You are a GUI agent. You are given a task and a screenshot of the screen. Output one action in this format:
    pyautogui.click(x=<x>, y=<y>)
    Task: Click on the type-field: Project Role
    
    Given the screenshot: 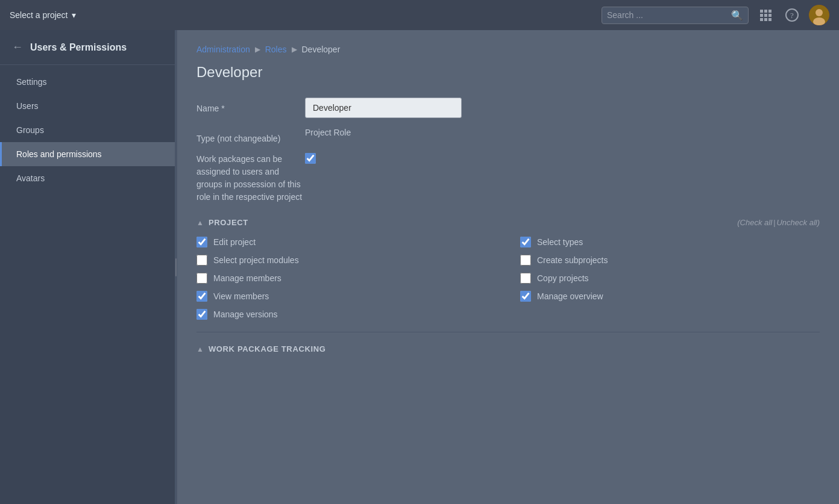 What is the action you would take?
    pyautogui.click(x=562, y=132)
    